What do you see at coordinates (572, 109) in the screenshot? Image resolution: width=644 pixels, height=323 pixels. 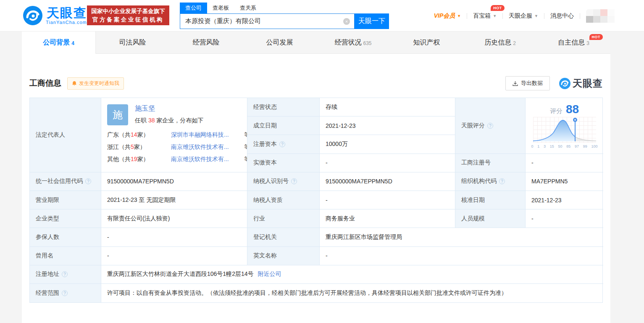 I see `score-value: 88` at bounding box center [572, 109].